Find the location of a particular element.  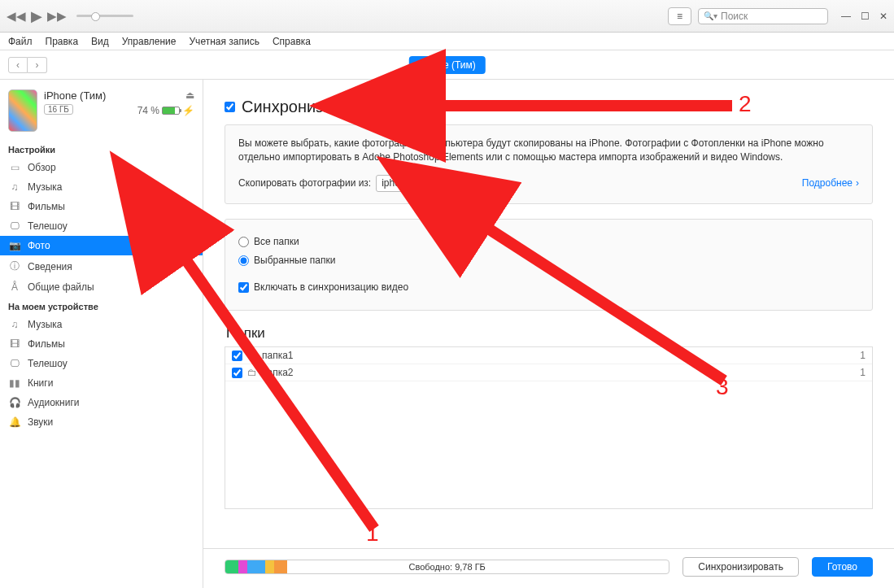

sidebar-item-filesharing: ÅОбщие файлы is located at coordinates (101, 287).